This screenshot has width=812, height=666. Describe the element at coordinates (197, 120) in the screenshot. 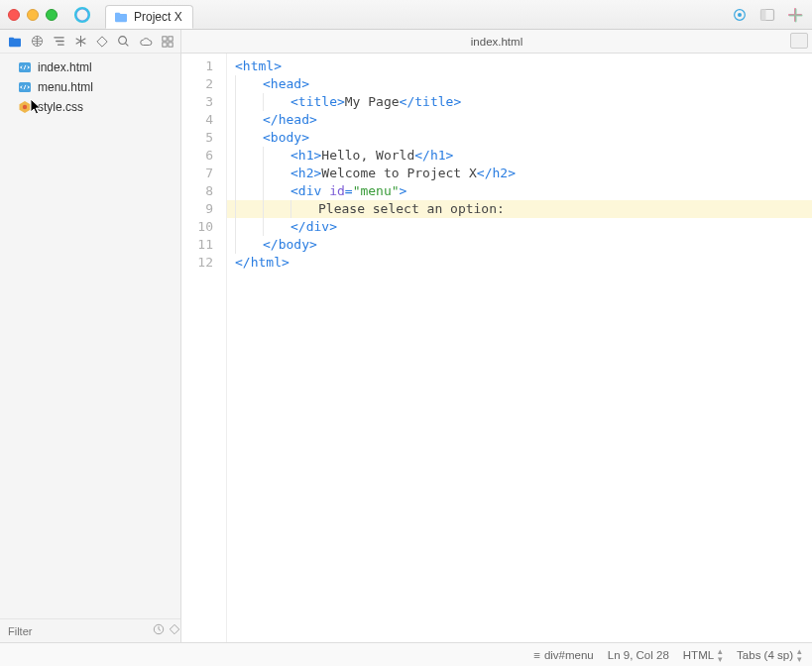

I see `line-number: 4` at that location.